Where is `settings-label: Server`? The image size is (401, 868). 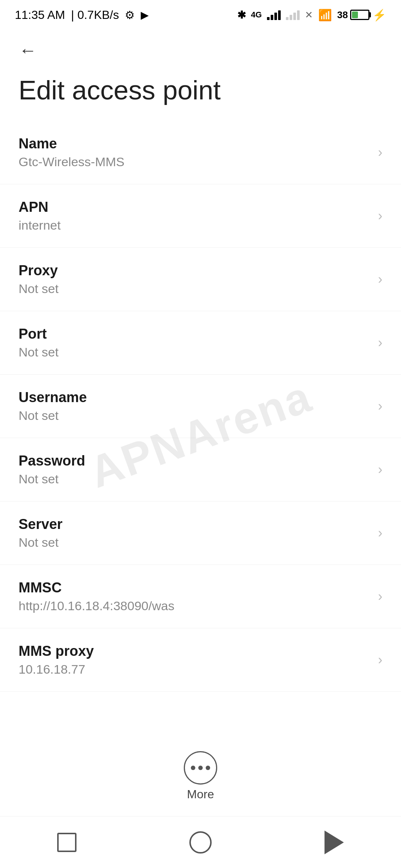
settings-label: Server is located at coordinates (195, 525).